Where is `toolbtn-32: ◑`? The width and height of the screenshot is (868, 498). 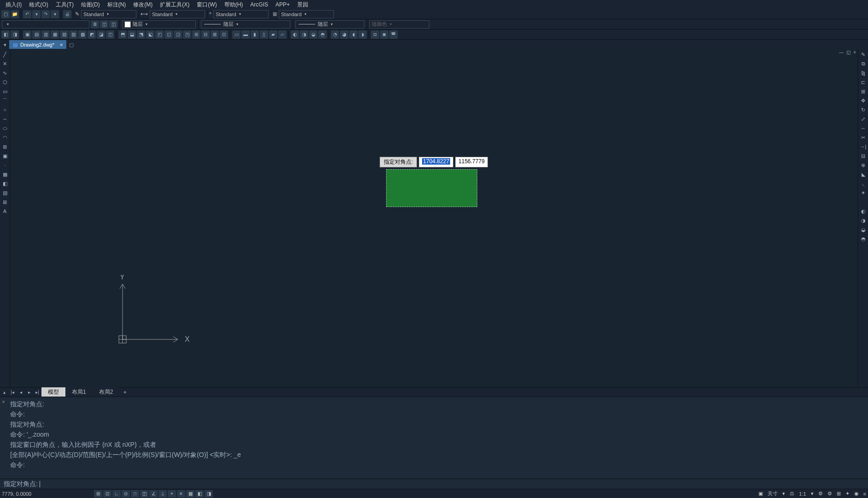 toolbtn-32: ◑ is located at coordinates (304, 35).